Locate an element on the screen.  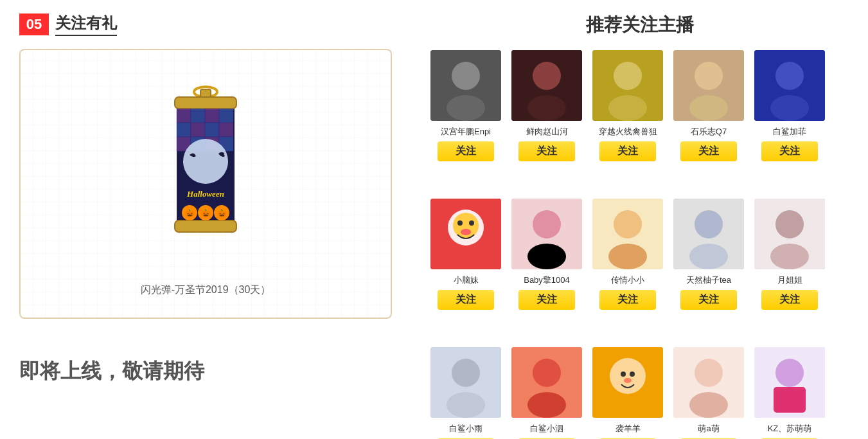
streamer-name: 小脑妹 is located at coordinates (466, 280).